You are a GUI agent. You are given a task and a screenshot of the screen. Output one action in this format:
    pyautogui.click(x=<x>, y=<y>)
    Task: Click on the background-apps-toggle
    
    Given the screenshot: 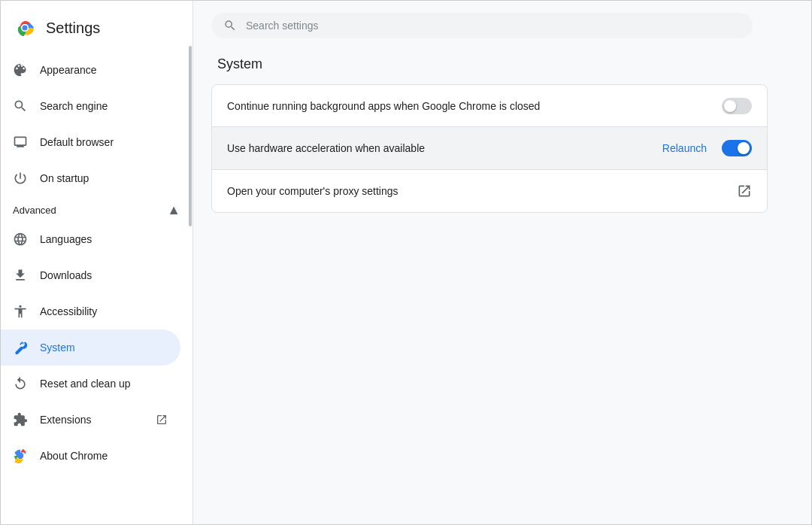 What is the action you would take?
    pyautogui.click(x=737, y=106)
    